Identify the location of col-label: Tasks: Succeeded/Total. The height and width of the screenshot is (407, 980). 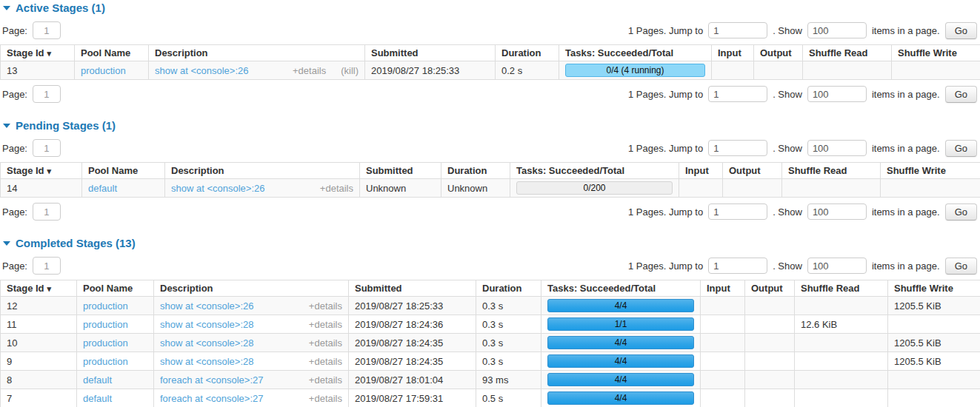
(619, 53).